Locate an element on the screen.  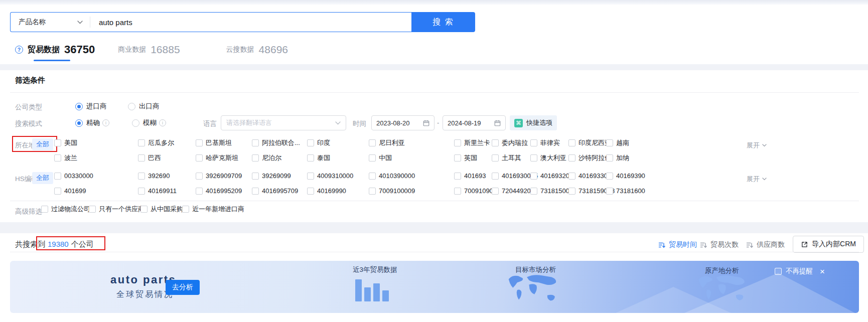
sort-trade-time: 贸易时间 is located at coordinates (677, 245).